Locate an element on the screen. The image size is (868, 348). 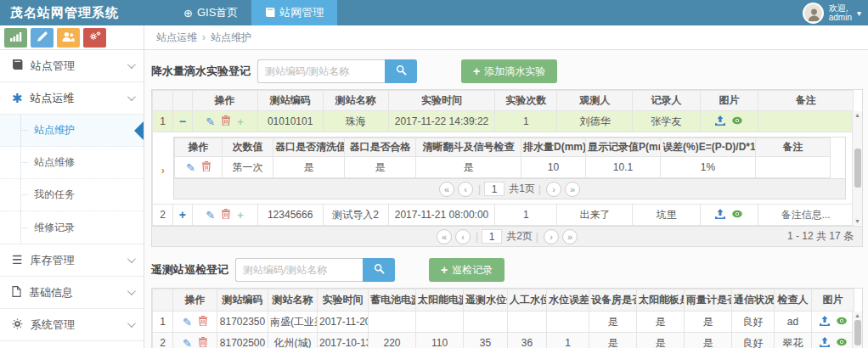
data-cell: 35 is located at coordinates (486, 340).